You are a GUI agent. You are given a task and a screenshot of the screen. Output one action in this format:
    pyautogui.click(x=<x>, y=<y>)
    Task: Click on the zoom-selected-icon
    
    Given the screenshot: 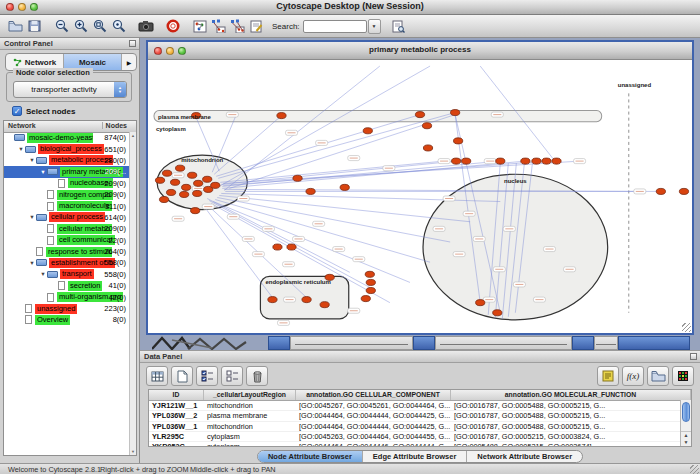 What is the action you would take?
    pyautogui.click(x=100, y=26)
    